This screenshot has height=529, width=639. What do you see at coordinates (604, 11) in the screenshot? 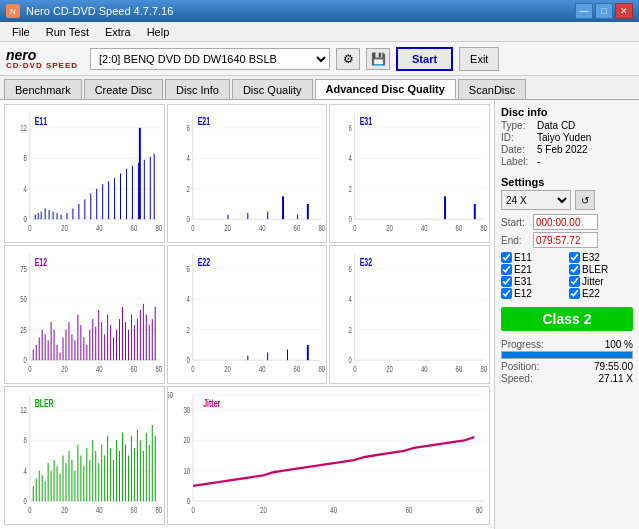
I see `title-bar-buttons: — □ ✕` at bounding box center [604, 11].